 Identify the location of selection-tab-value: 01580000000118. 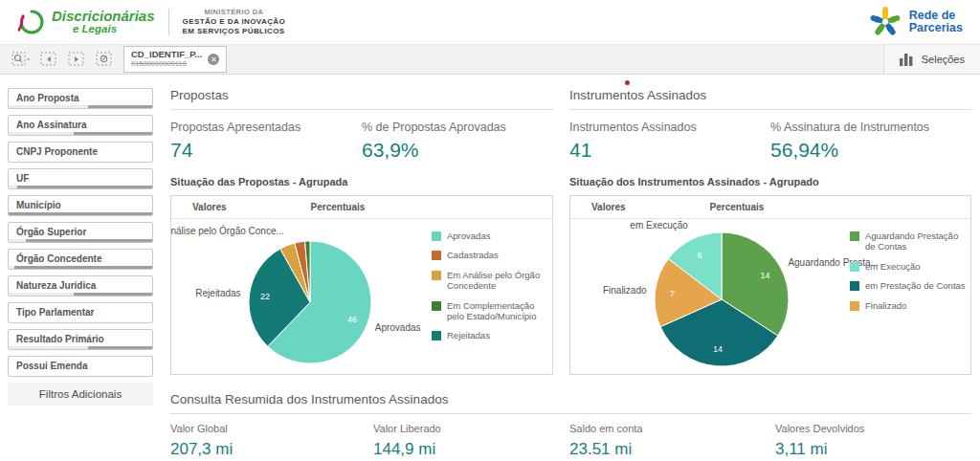
(167, 65).